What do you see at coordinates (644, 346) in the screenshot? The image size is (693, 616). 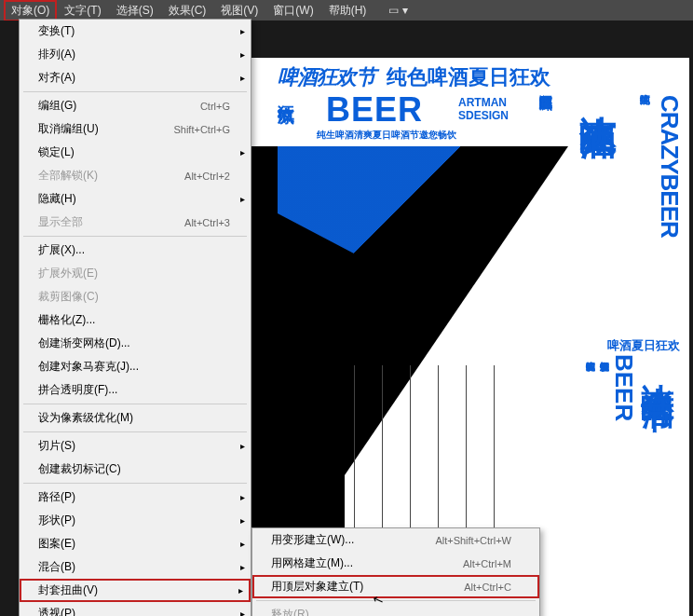 I see `art-lower-horiz: 啤酒夏日狂欢` at bounding box center [644, 346].